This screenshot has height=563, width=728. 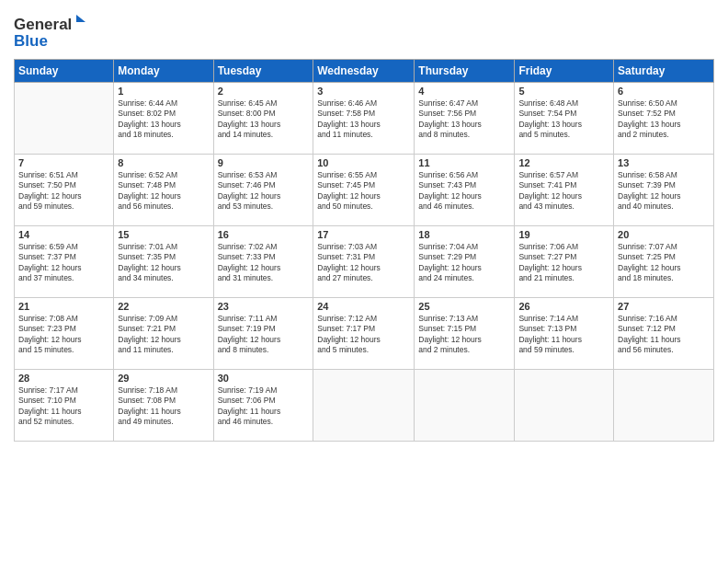 I want to click on day-info: Sunrise: 7:12 AMSunset: 7:17 PMDaylight:…, so click(x=364, y=335).